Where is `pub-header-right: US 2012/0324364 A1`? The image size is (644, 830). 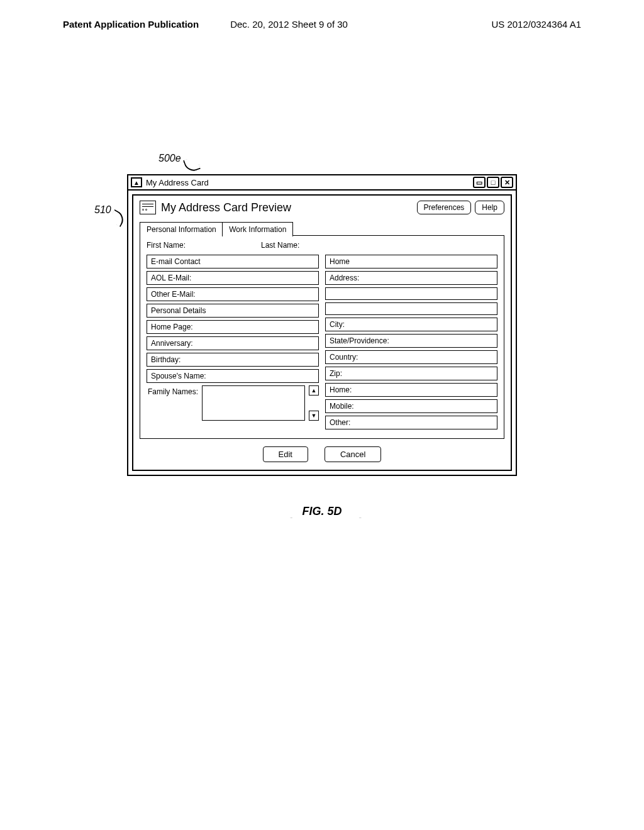 pub-header-right: US 2012/0324364 A1 is located at coordinates (536, 24).